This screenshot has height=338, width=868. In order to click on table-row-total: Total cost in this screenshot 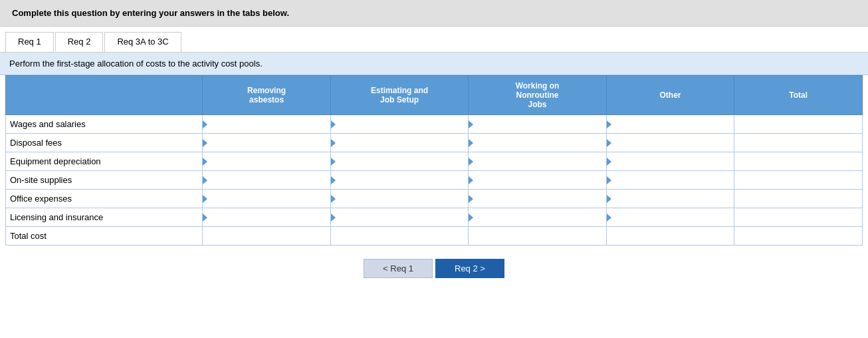, I will do `click(435, 236)`.